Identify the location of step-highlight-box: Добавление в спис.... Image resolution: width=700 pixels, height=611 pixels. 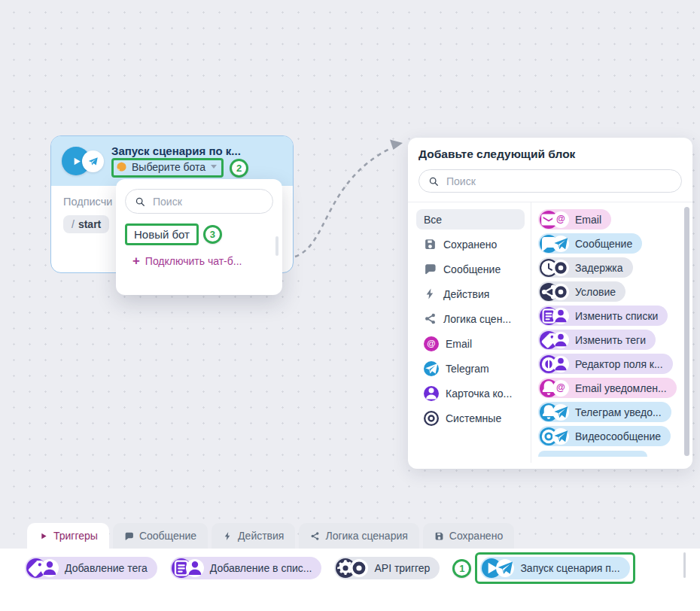
(246, 568).